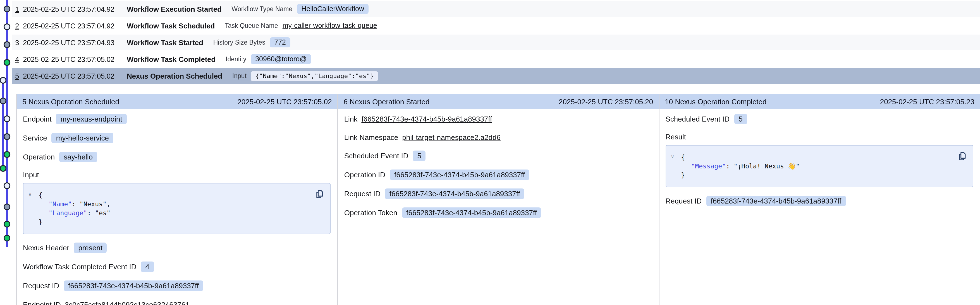 The image size is (980, 305). What do you see at coordinates (815, 166) in the screenshot?
I see `json-line: "Message": "¡Hola! Nexus 👋"` at bounding box center [815, 166].